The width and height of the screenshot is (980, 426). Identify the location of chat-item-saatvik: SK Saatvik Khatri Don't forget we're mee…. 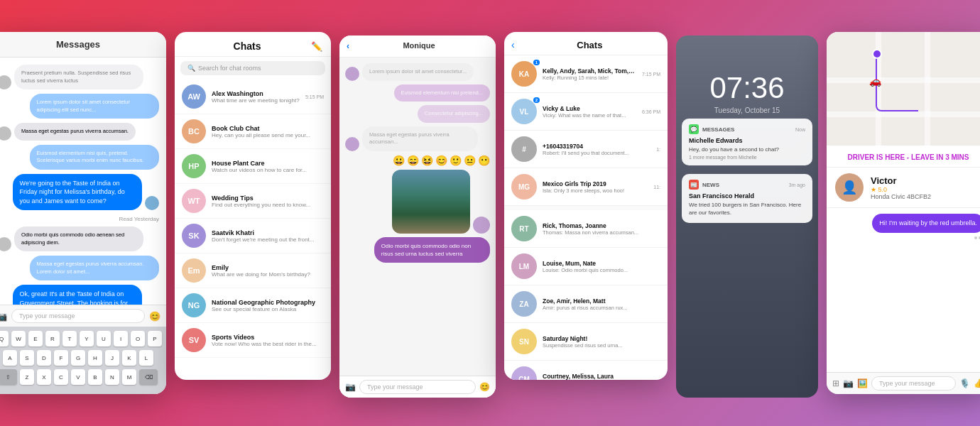
(253, 236).